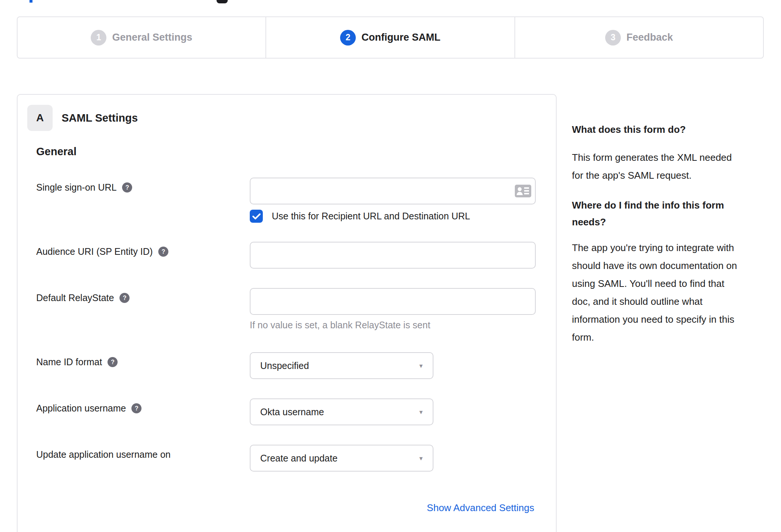  What do you see at coordinates (152, 37) in the screenshot?
I see `step-1-label: General Settings` at bounding box center [152, 37].